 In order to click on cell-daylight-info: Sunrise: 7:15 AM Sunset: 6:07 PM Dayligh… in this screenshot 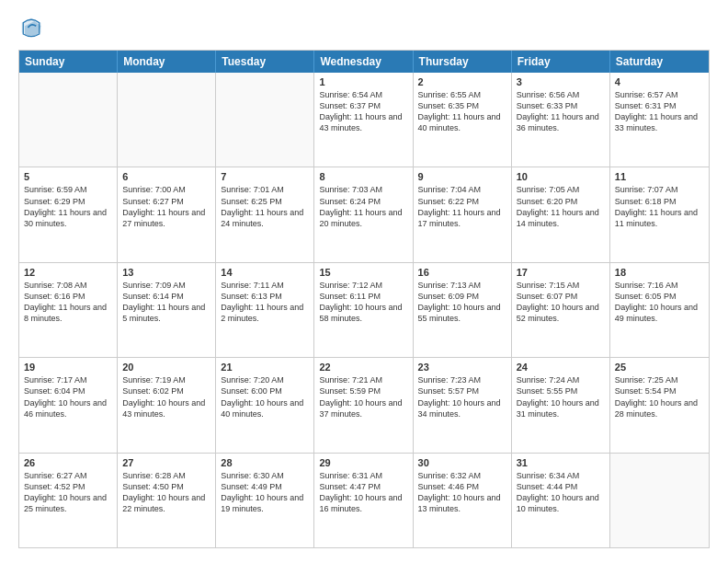, I will do `click(561, 302)`.